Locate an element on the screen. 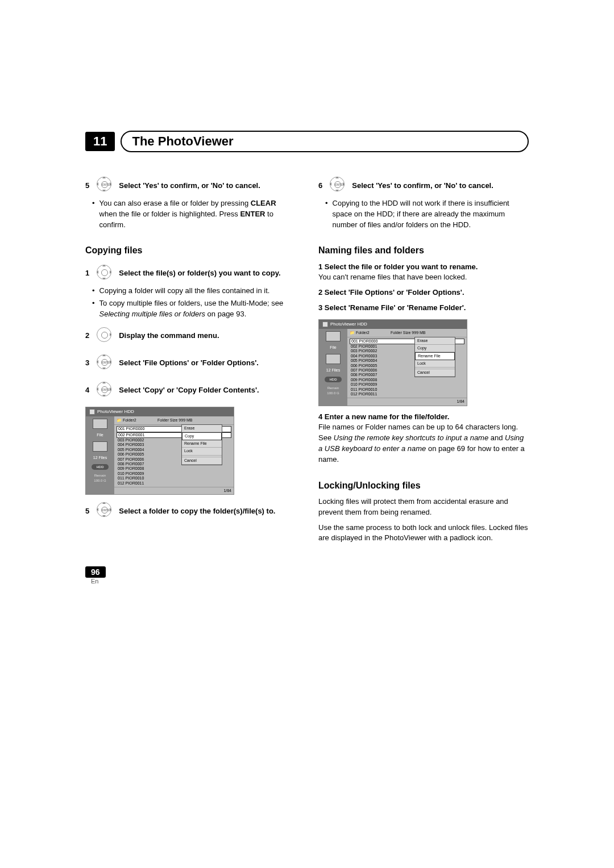 Image resolution: width=614 pixels, height=868 pixels. step-text: Display the command menu. is located at coordinates (169, 336).